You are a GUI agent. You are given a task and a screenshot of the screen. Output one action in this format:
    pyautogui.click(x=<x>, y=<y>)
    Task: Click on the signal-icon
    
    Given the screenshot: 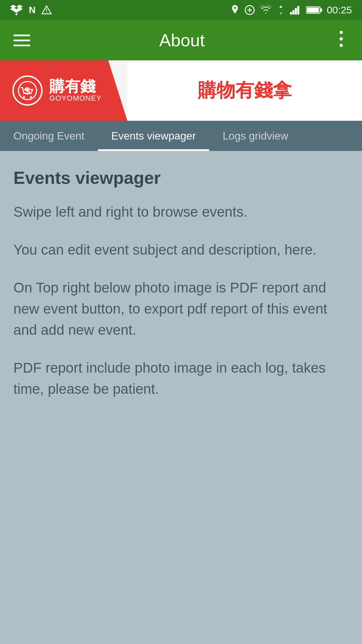 What is the action you would take?
    pyautogui.click(x=296, y=10)
    